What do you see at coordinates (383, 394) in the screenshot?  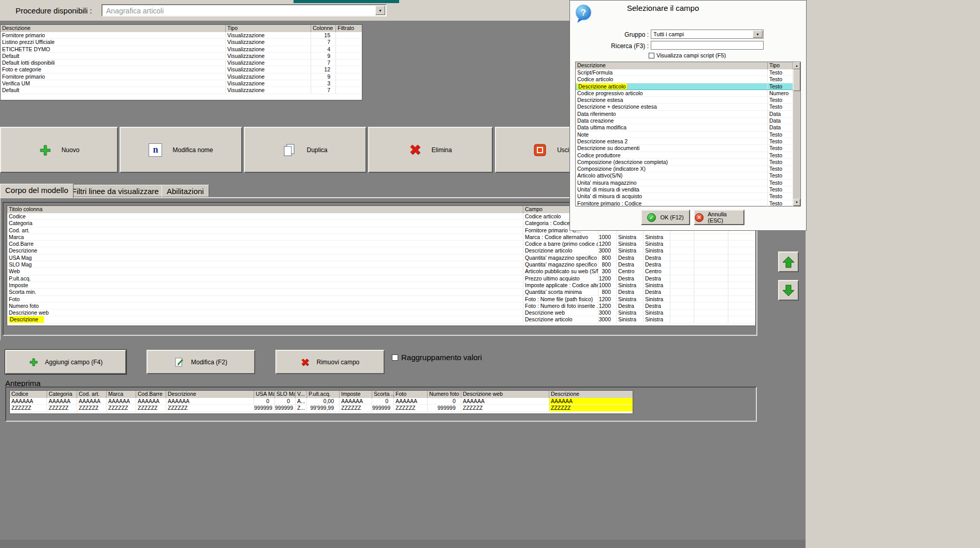 I see `column-header: Scorta ...` at bounding box center [383, 394].